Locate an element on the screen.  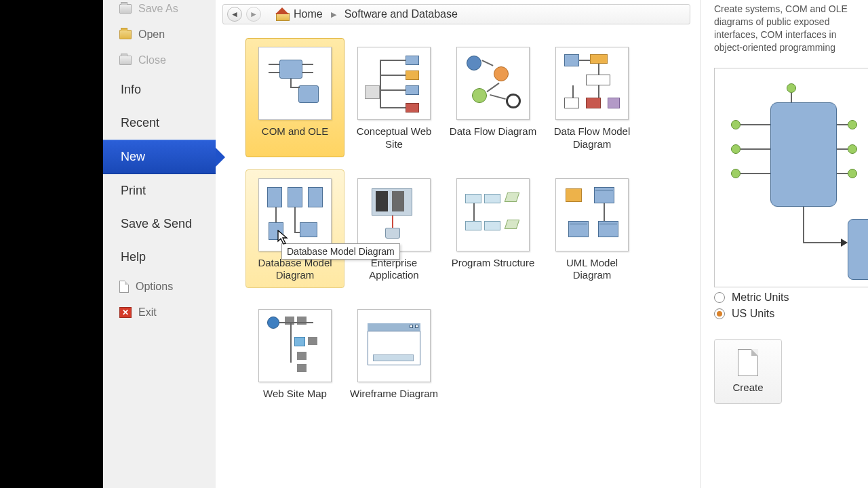
template-label: Data Flow Model Diagram is located at coordinates (592, 141).